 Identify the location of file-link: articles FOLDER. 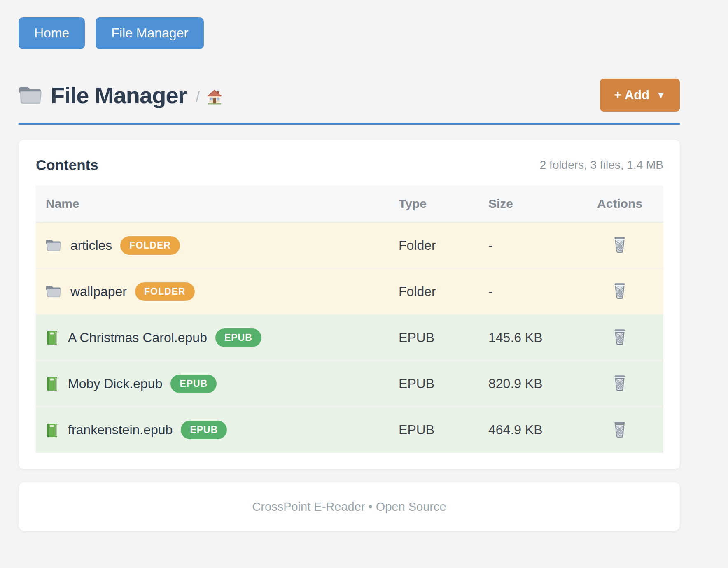
(214, 245).